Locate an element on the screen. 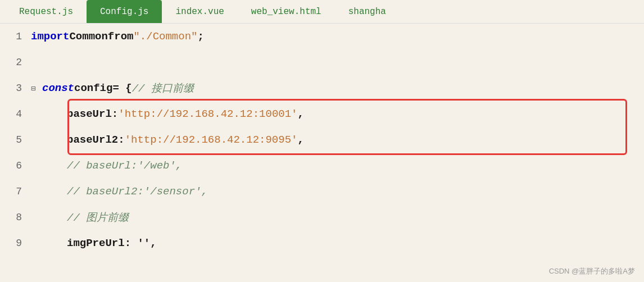  token-plain: : '' is located at coordinates (138, 243).